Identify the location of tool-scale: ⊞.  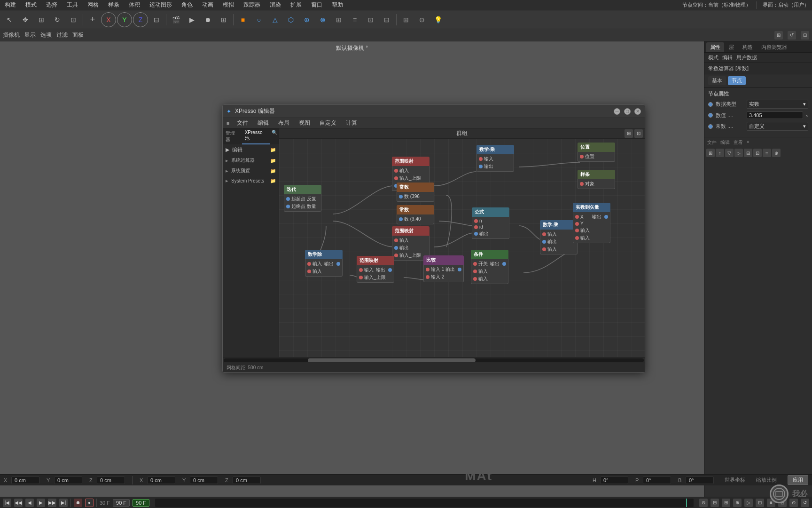
(41, 20).